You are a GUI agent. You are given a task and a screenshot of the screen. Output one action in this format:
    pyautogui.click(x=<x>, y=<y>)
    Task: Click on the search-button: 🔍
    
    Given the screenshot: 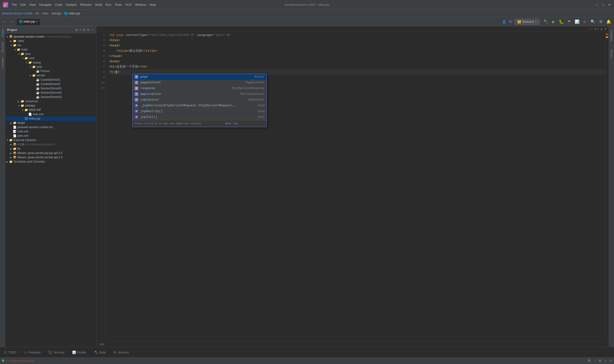 What is the action you would take?
    pyautogui.click(x=593, y=22)
    